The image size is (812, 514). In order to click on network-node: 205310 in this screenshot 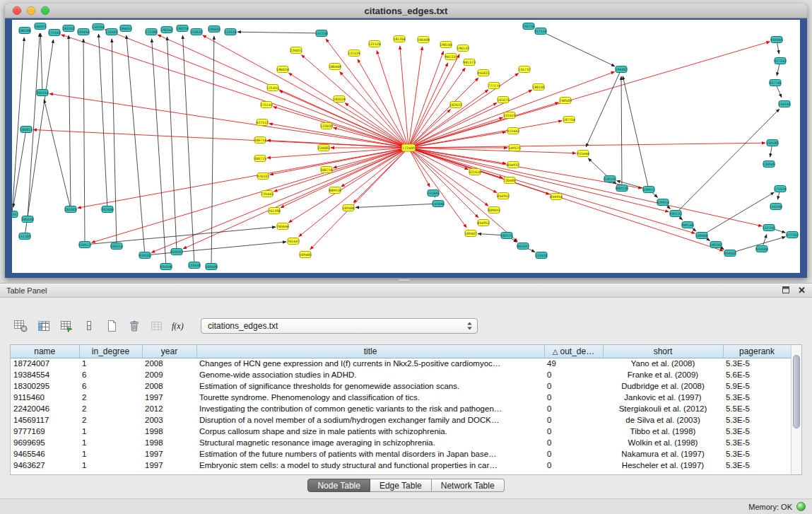, I will do `click(42, 93)`.